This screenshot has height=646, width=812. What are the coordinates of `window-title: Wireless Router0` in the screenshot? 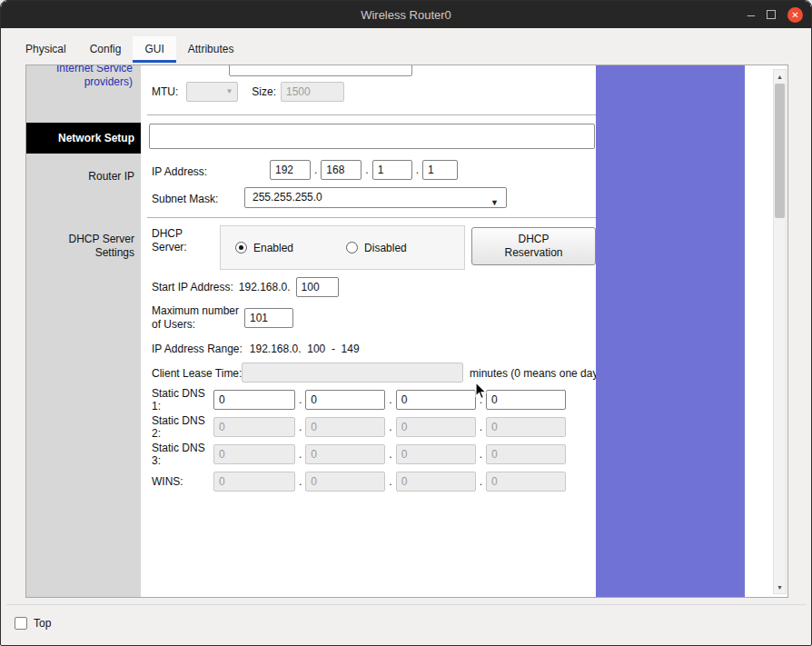 It's located at (406, 15).